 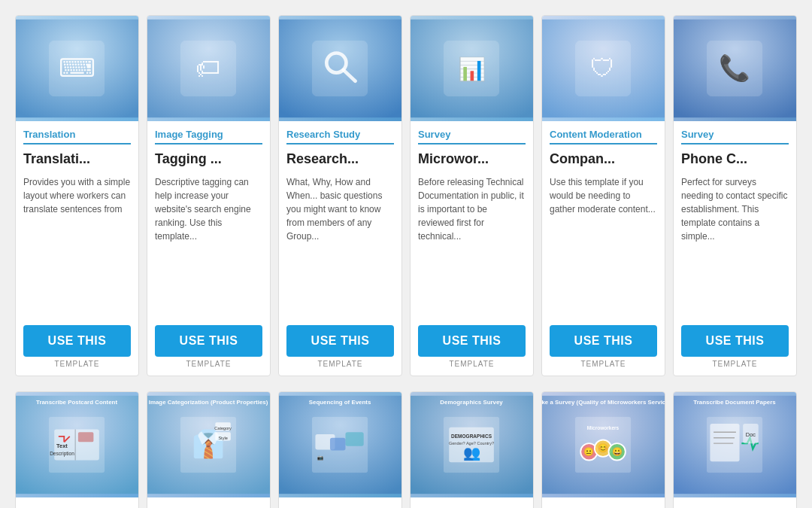 What do you see at coordinates (208, 364) in the screenshot?
I see `template-label-image-tagging: TEMPLATE` at bounding box center [208, 364].